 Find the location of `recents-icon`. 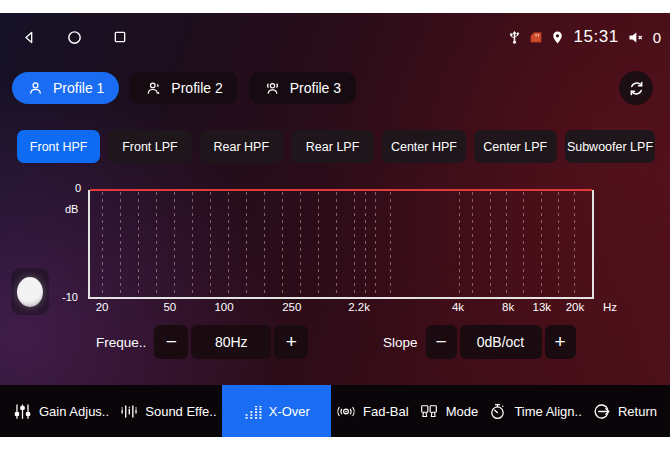

recents-icon is located at coordinates (120, 37).